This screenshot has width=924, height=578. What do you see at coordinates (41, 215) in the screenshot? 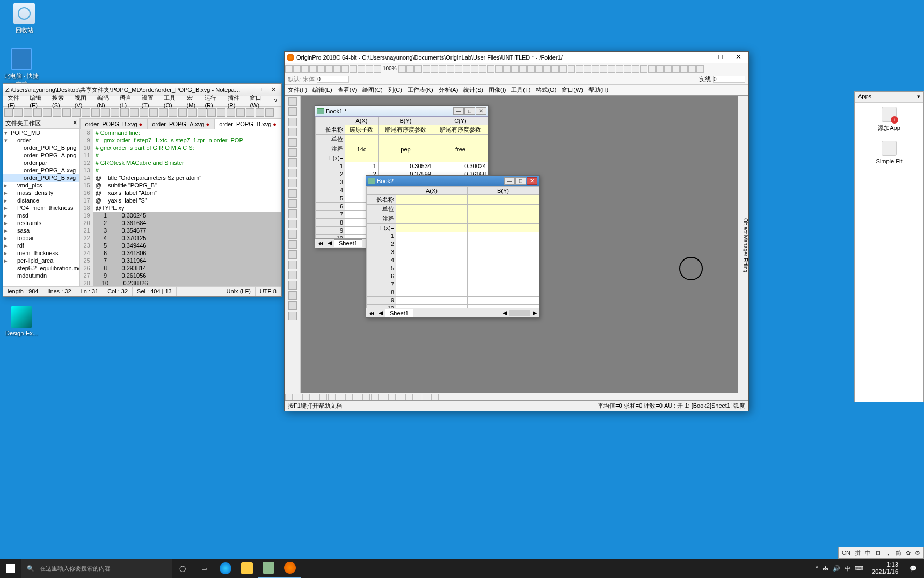
I see `tree-item: msd` at bounding box center [41, 215].